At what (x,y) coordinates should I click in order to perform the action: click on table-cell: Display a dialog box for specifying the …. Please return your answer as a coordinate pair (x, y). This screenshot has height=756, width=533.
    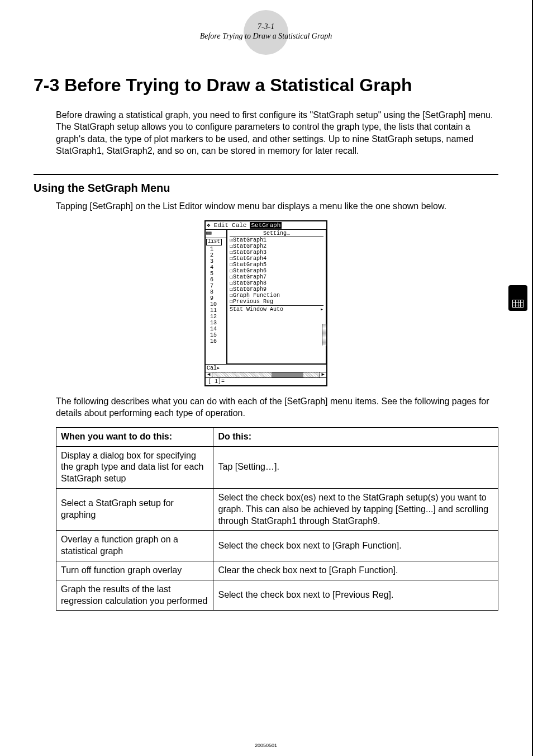
    Looking at the image, I should click on (135, 467).